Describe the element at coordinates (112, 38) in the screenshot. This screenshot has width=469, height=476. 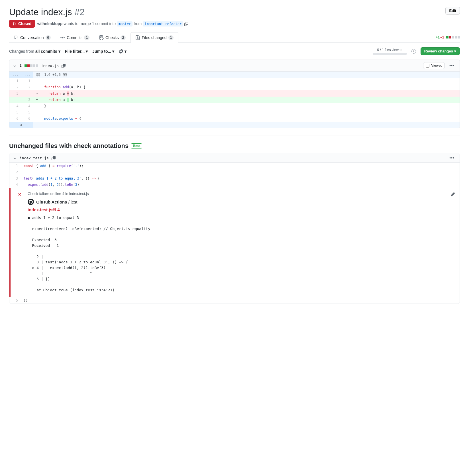
I see `tab-checks: Checks 2` at that location.